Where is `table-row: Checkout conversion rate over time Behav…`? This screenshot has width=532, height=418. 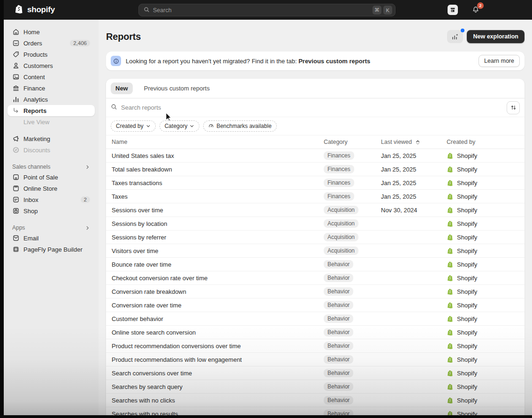 table-row: Checkout conversion rate over time Behav… is located at coordinates (315, 278).